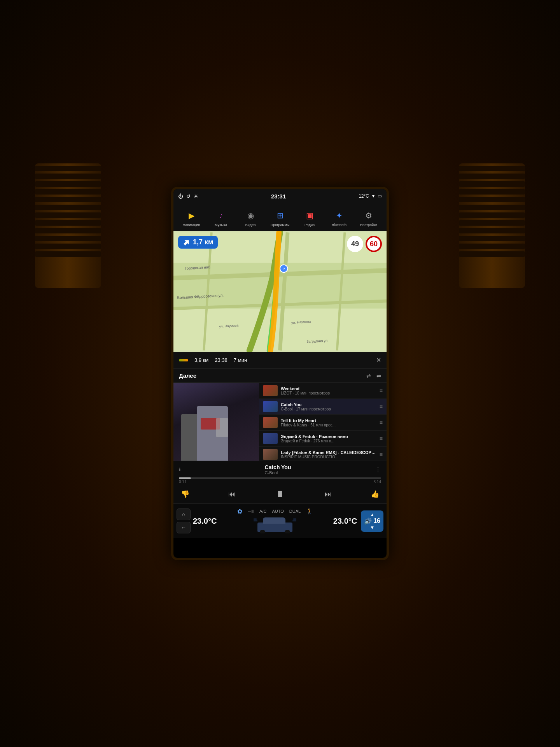  Describe the element at coordinates (329, 389) in the screenshot. I see `playlist-title-1: Weekend` at that location.